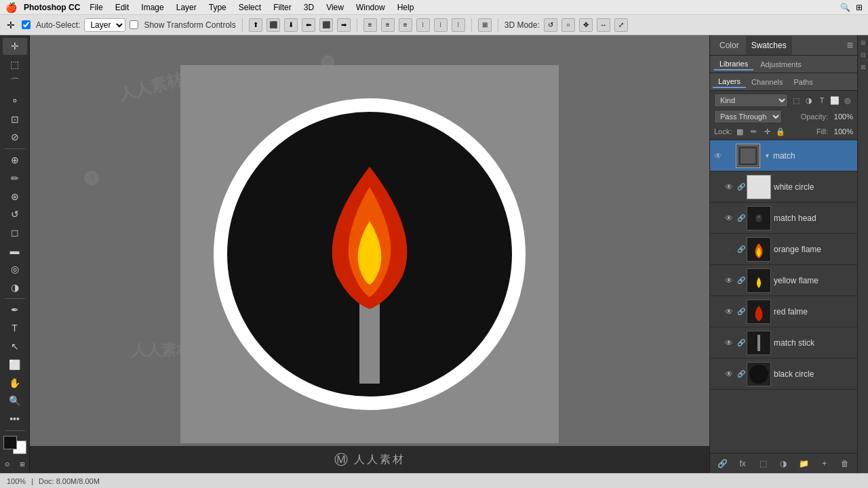  Describe the element at coordinates (11, 7) in the screenshot. I see `apple-menu: 🍎` at that location.